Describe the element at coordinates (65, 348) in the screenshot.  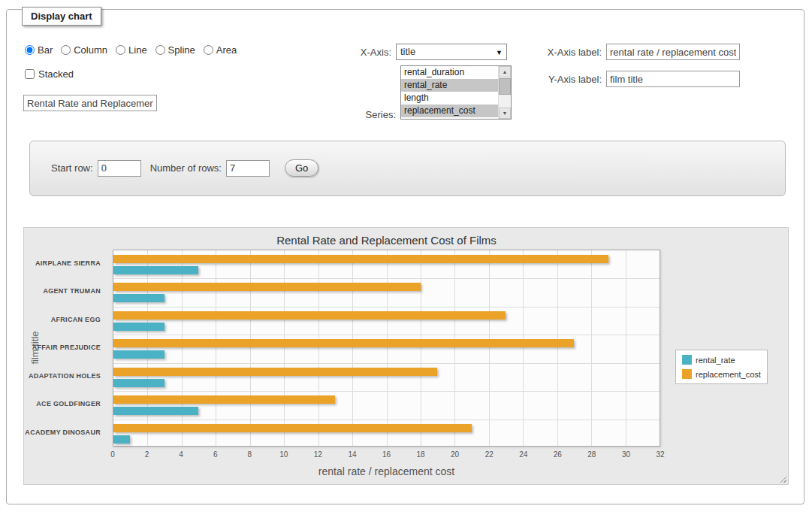
I see `category-labels: AIRPLANE SIERRAAGENT TRUMANAFRICAN EGGAF…` at that location.